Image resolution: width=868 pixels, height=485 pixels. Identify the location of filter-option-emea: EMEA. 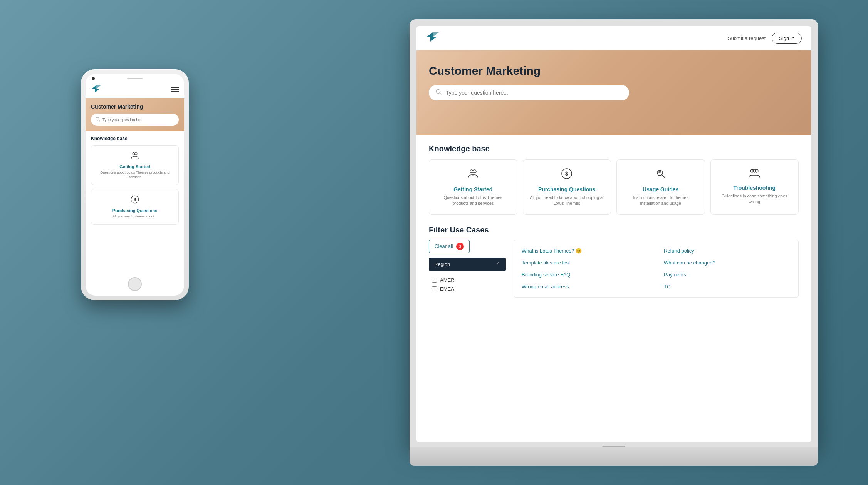
(467, 289).